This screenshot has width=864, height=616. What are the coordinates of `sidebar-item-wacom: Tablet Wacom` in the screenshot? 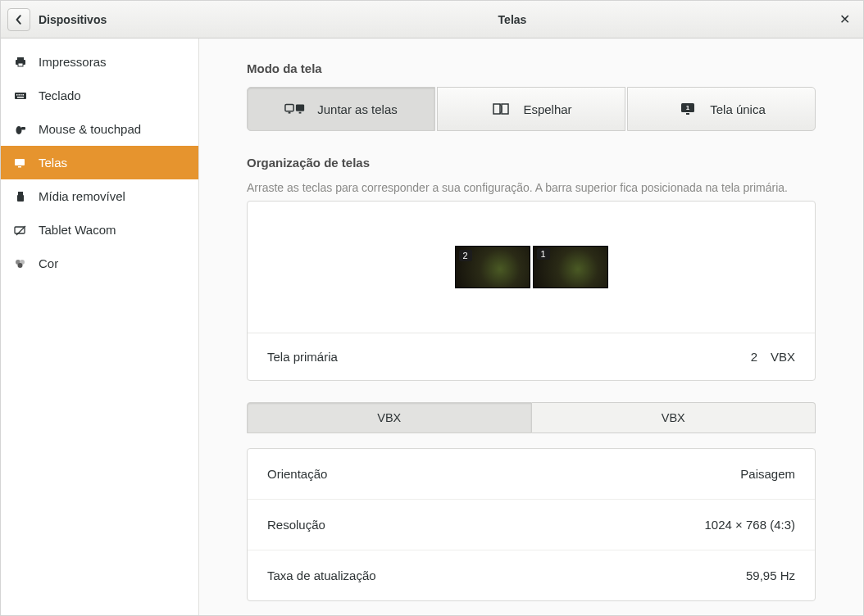 It's located at (100, 229).